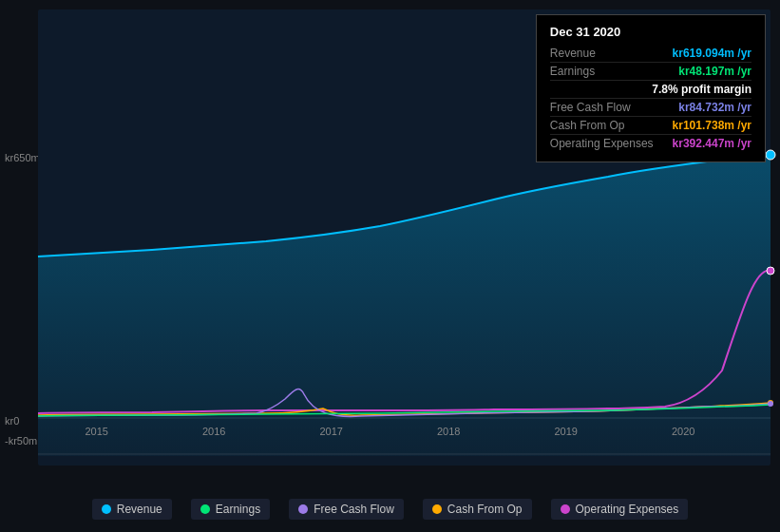 This screenshot has height=532, width=780. Describe the element at coordinates (566, 431) in the screenshot. I see `x-label-2019: 2019` at that location.